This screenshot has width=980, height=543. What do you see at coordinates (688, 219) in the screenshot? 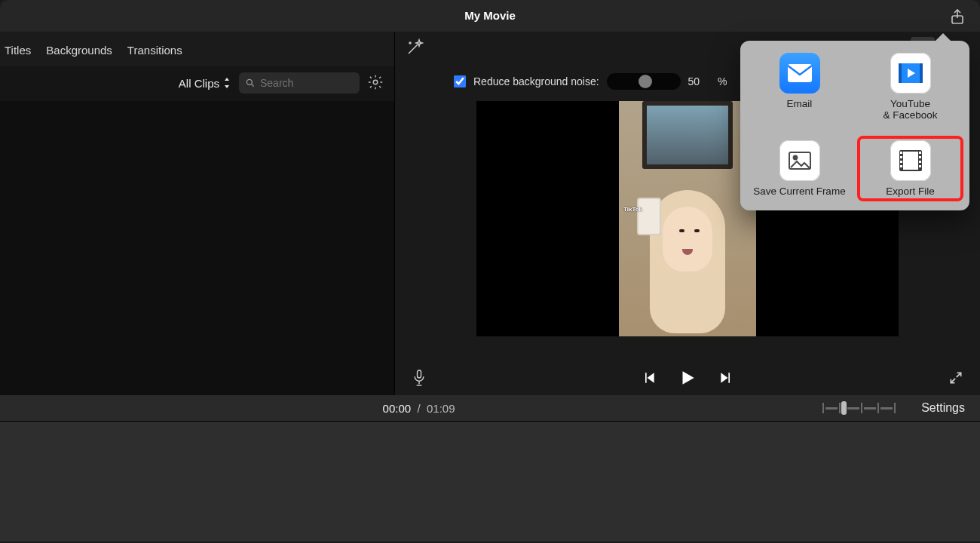
I see `video-content: TikTok` at bounding box center [688, 219].